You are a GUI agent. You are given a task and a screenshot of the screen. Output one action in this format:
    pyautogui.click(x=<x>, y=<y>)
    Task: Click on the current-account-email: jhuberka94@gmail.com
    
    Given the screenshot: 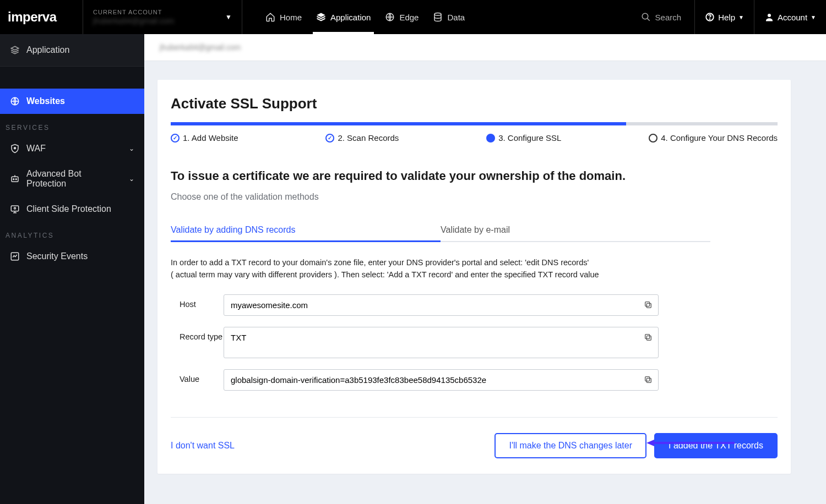 What is the action you would take?
    pyautogui.click(x=161, y=21)
    